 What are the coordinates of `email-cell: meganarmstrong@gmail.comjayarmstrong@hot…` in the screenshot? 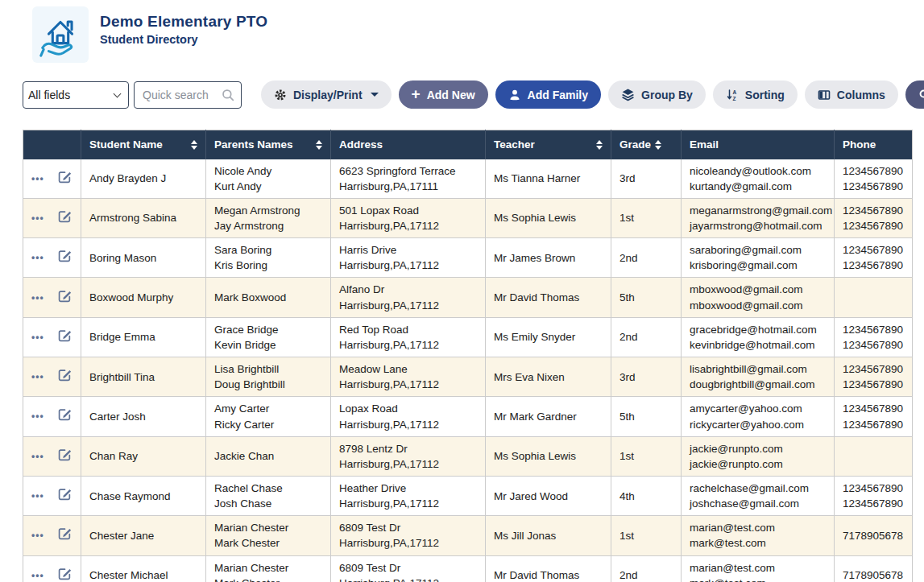 It's located at (758, 217).